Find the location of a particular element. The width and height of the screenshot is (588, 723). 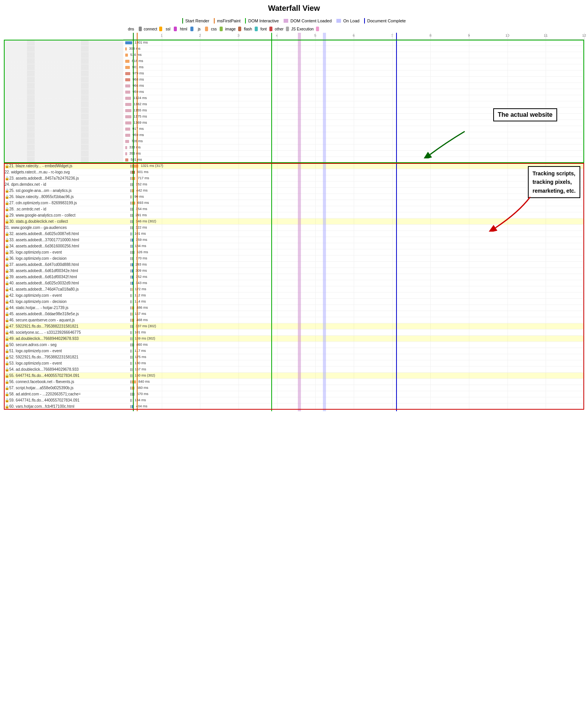

timeline-row: 123456789101112 is located at coordinates (354, 36).